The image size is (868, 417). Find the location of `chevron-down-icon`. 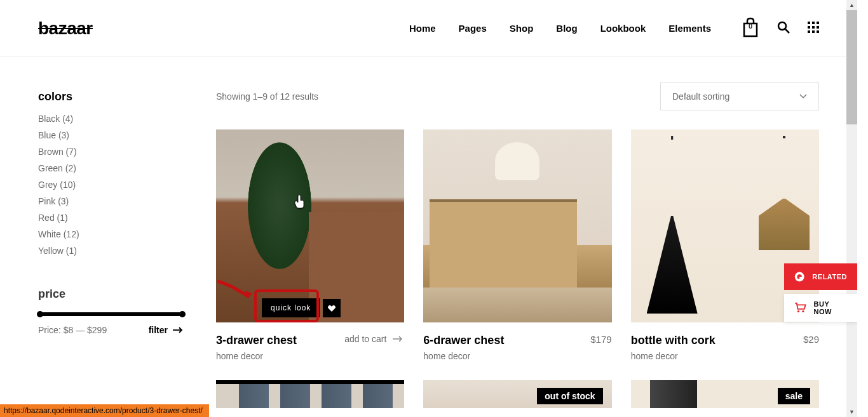

chevron-down-icon is located at coordinates (803, 96).